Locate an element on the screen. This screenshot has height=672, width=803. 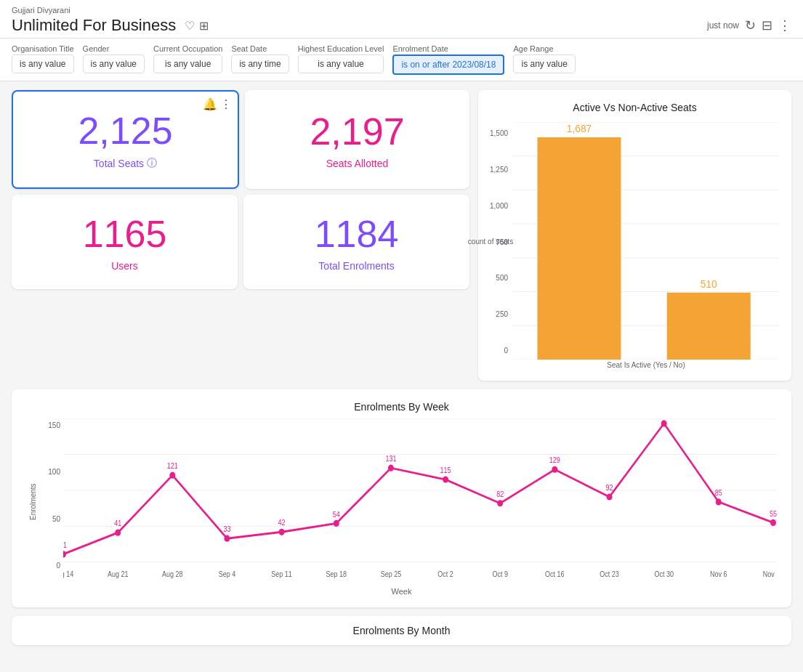
bar-chart-title: Active Vs Non-Active Seats is located at coordinates (635, 108).